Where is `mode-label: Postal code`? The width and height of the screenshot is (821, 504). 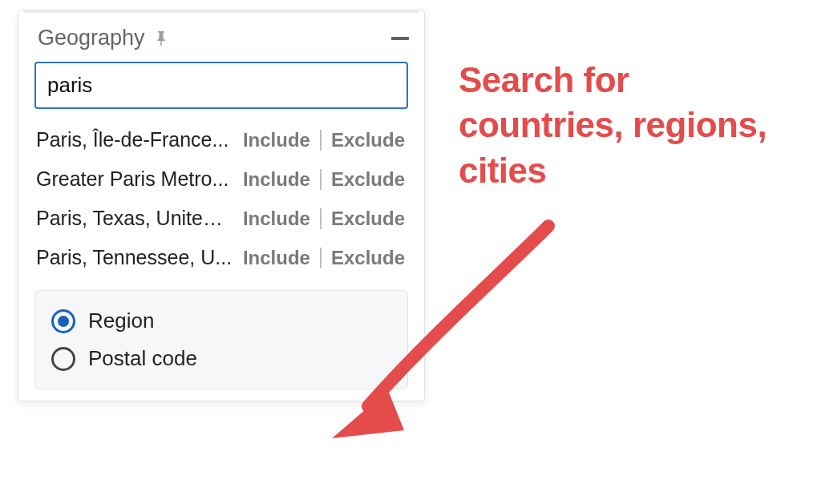 mode-label: Postal code is located at coordinates (143, 359).